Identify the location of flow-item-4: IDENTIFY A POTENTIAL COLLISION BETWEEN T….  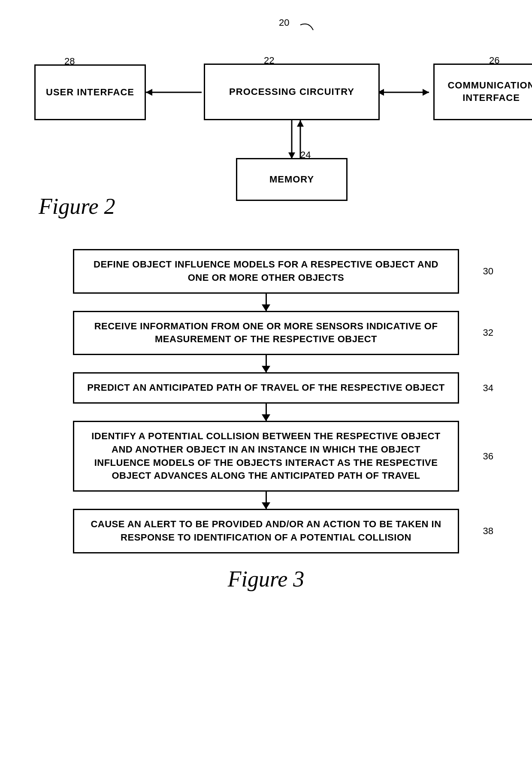
(266, 456).